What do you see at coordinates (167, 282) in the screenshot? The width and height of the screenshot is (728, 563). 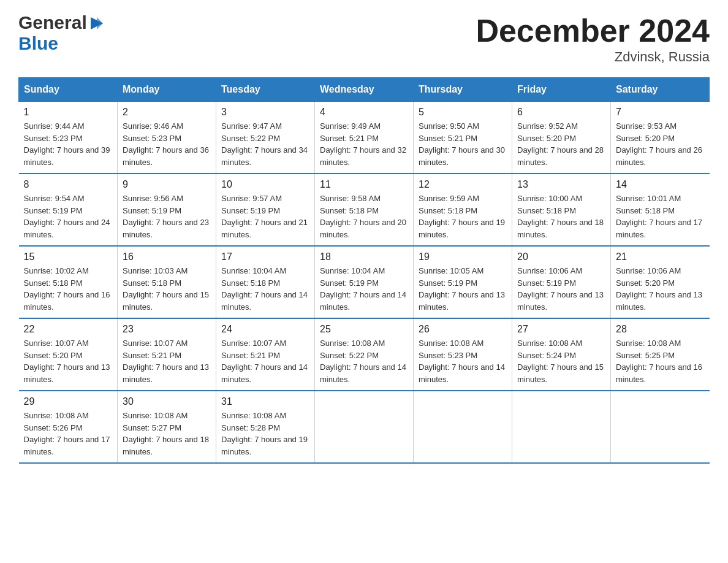 I see `calendar-cell: 16 Sunrise: 10:03 AMSunset: 5:18 PMDayli…` at bounding box center [167, 282].